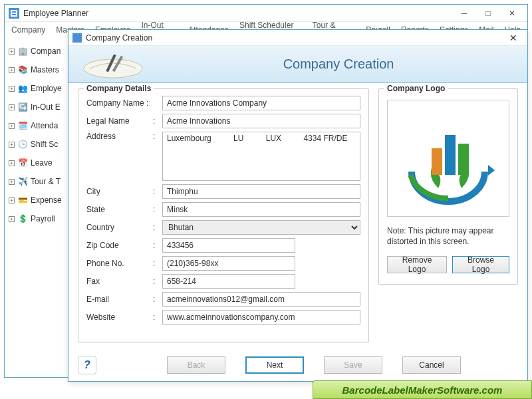 The height and width of the screenshot is (399, 532). I want to click on arrow-icon: ↪️, so click(23, 107).